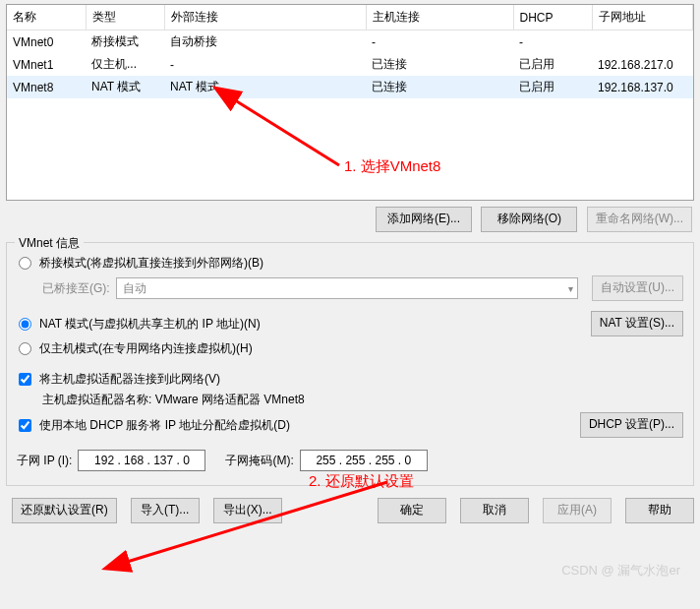 This screenshot has width=700, height=609. I want to click on bridge-mode-radio, so click(26, 264).